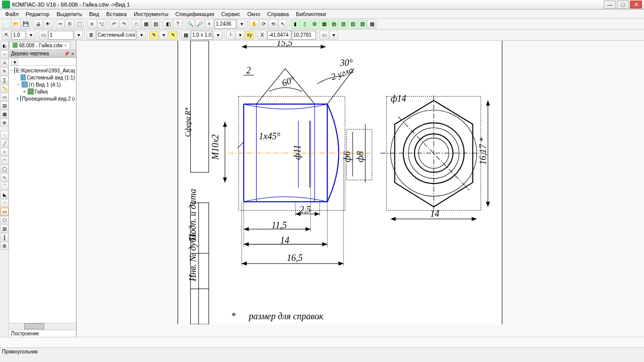 The width and height of the screenshot is (644, 362). What do you see at coordinates (202, 35) in the screenshot?
I see `step-input` at bounding box center [202, 35].